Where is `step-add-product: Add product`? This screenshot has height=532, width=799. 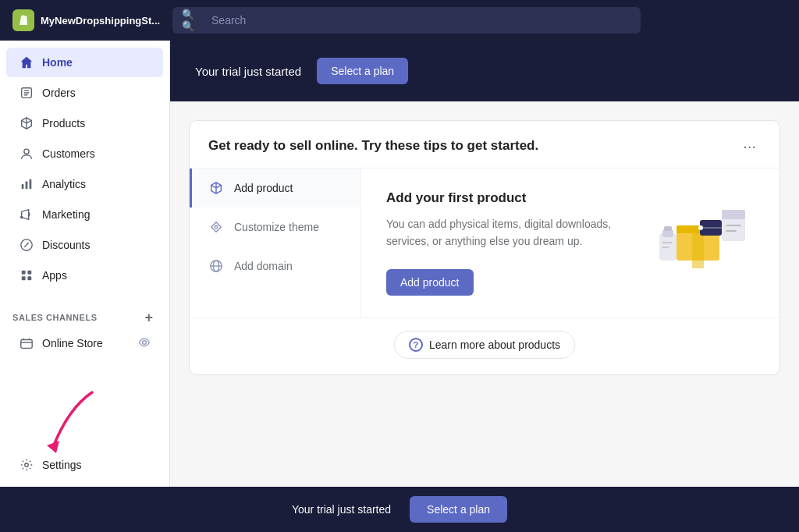 step-add-product: Add product is located at coordinates (275, 188).